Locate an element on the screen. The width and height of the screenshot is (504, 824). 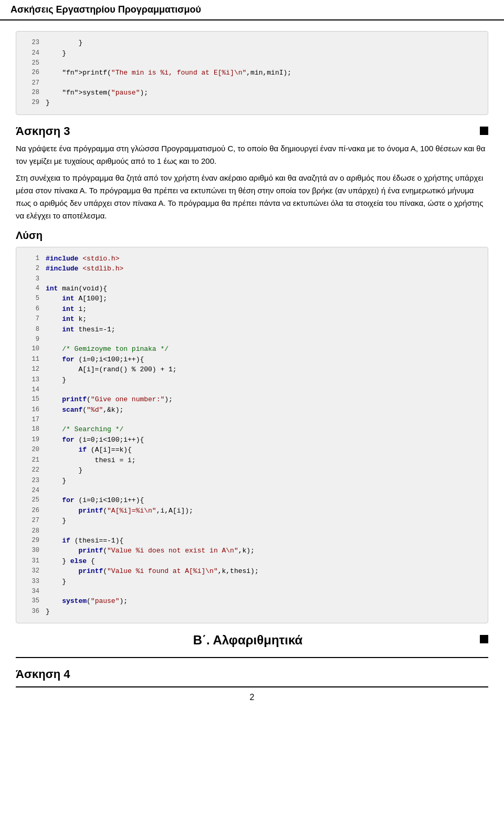
code-line: 13 } is located at coordinates (252, 380).